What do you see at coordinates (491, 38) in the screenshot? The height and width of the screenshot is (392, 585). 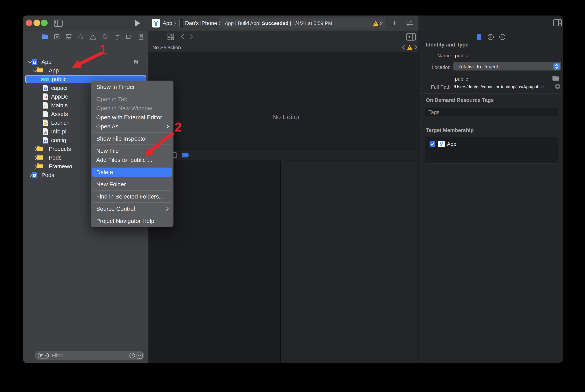 I see `history-inspector-tab-icon` at bounding box center [491, 38].